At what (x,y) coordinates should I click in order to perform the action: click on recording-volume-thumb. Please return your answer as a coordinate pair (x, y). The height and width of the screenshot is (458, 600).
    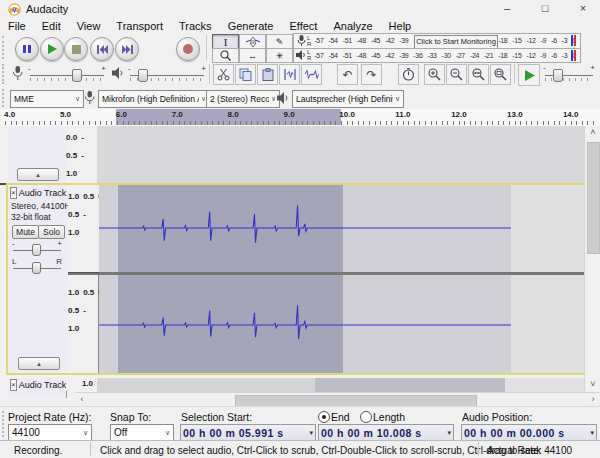
    Looking at the image, I should click on (77, 76).